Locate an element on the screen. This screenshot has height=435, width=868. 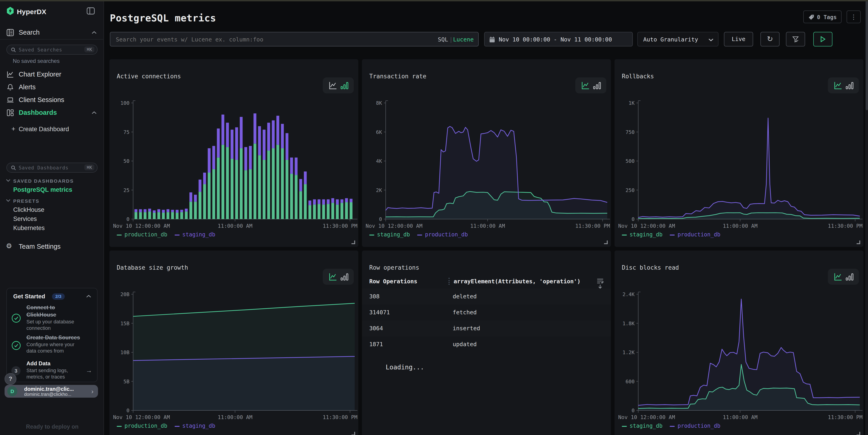
gs-item-title: Add Data is located at coordinates (38, 364).